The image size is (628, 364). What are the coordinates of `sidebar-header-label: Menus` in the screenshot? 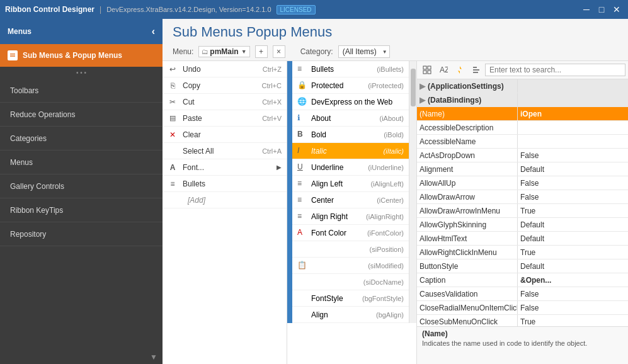 It's located at (20, 31).